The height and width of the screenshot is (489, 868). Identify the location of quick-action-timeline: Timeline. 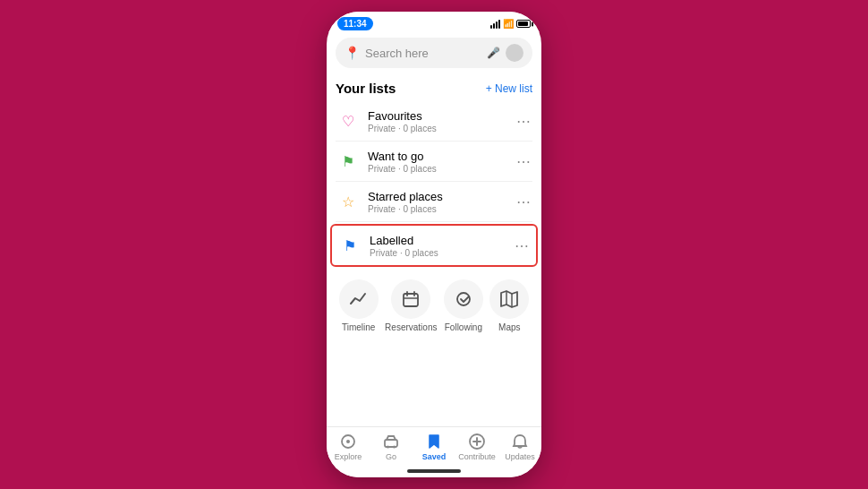
(359, 306).